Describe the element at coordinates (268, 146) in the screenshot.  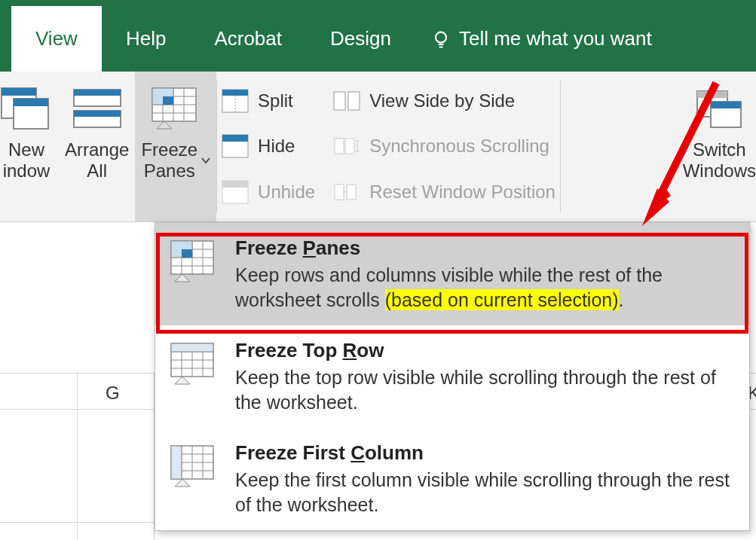
I see `hide-button: Hide` at that location.